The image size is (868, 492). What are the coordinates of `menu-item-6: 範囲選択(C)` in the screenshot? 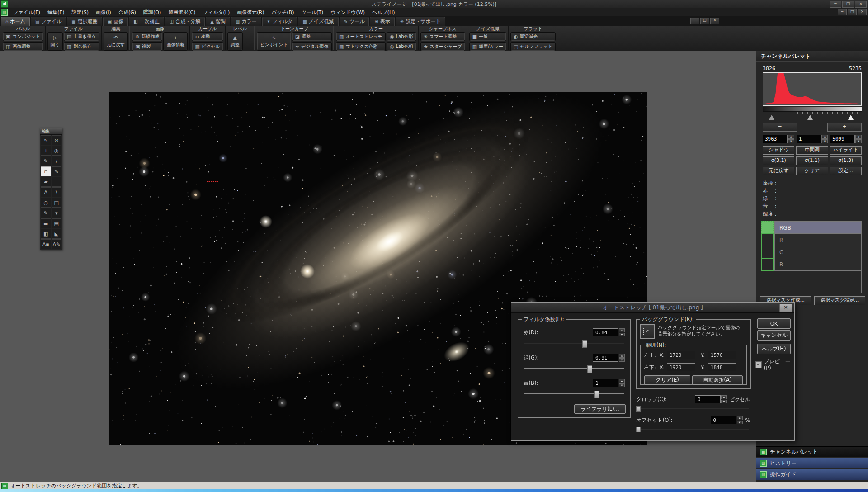 It's located at (182, 12).